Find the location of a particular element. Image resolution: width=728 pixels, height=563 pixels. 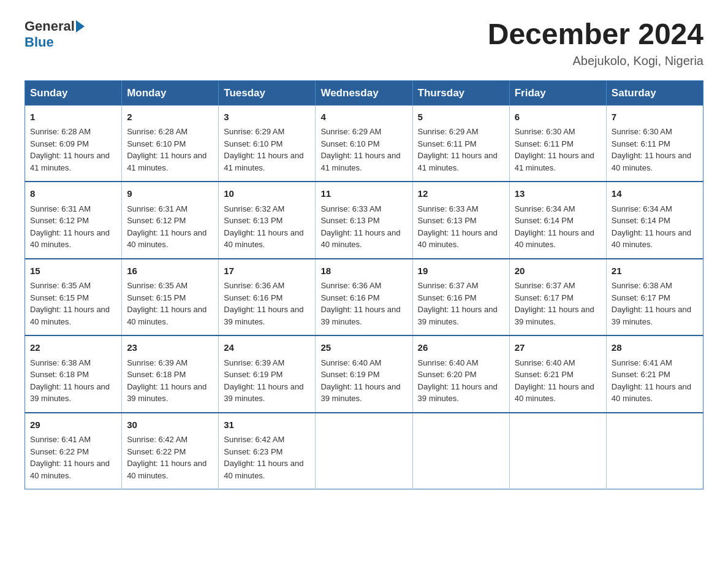

day-number: 26 is located at coordinates (461, 348).